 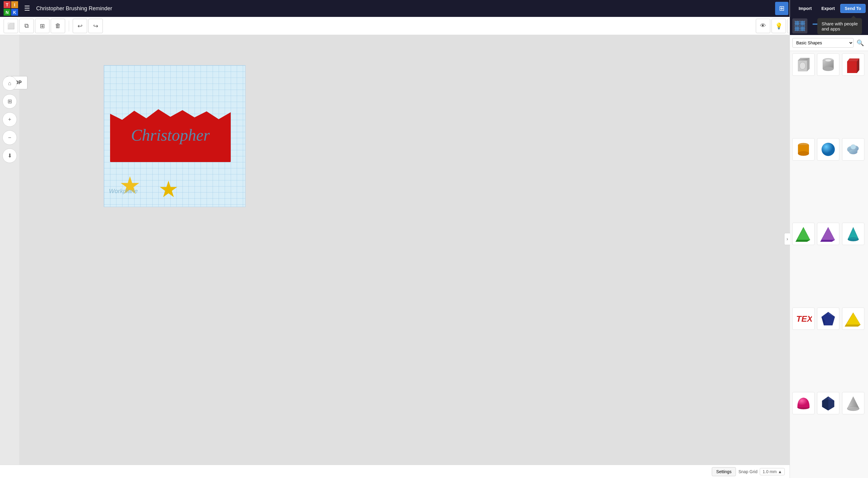 I want to click on shape-category-select: Basic Shapes, so click(x=823, y=43).